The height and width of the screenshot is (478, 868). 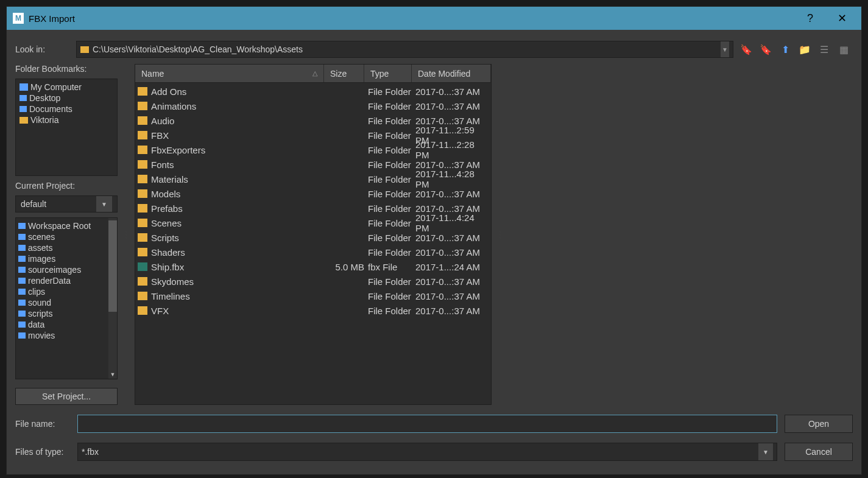 What do you see at coordinates (344, 73) in the screenshot?
I see `col-size: Size` at bounding box center [344, 73].